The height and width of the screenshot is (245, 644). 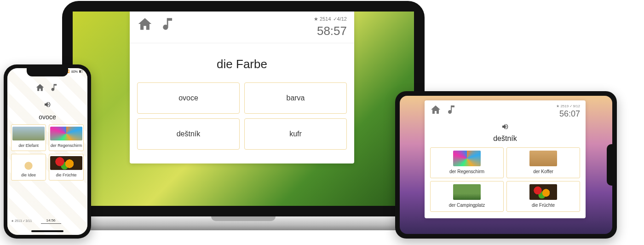 What do you see at coordinates (47, 152) in the screenshot?
I see `phone-screen: 📶 80% ▮▯ ovoce der Elefant der Regenschi…` at bounding box center [47, 152].